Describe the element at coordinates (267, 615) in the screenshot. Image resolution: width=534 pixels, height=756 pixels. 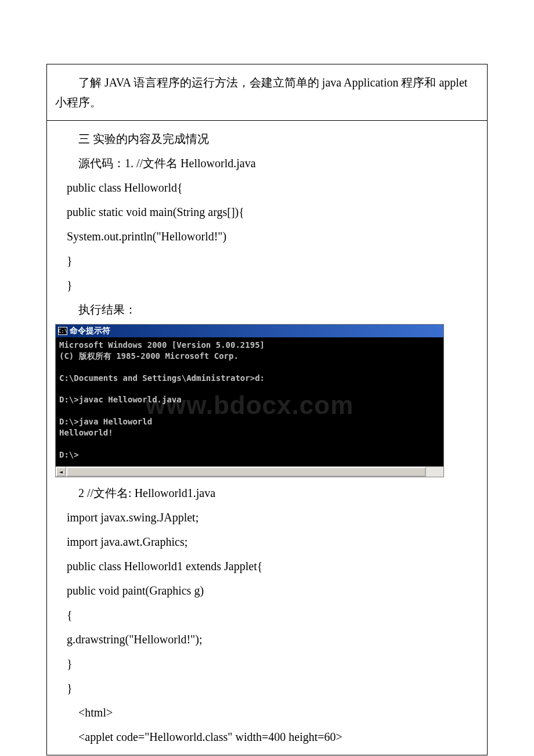
I see `code2-line: {` at that location.